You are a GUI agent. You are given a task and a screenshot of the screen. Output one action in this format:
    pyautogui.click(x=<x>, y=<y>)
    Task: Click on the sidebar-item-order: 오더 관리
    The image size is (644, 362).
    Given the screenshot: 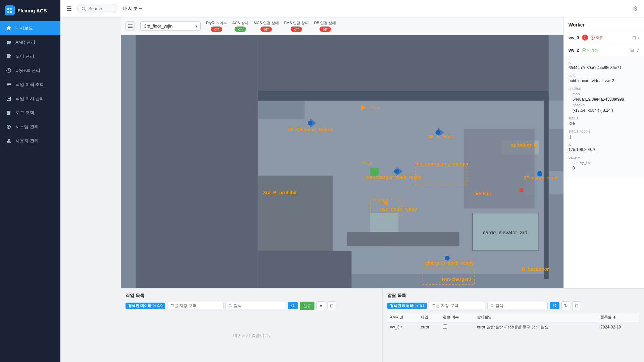 What is the action you would take?
    pyautogui.click(x=30, y=56)
    